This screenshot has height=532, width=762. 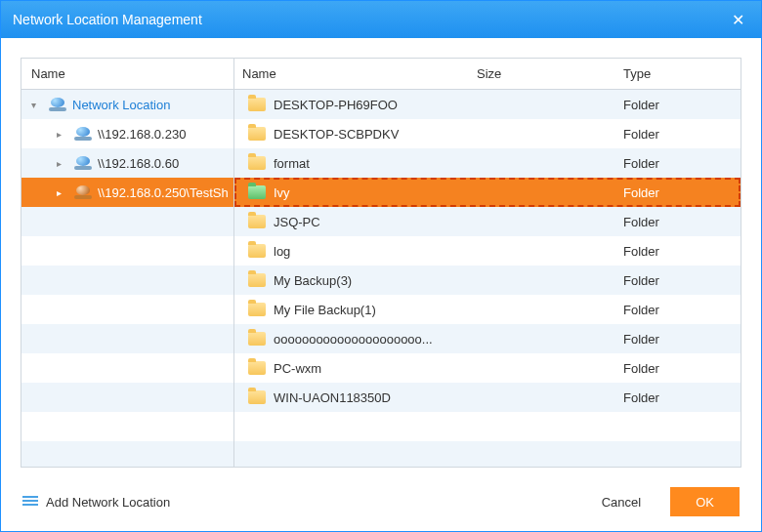 I want to click on list-row: PC-wxmFolder, so click(x=487, y=368).